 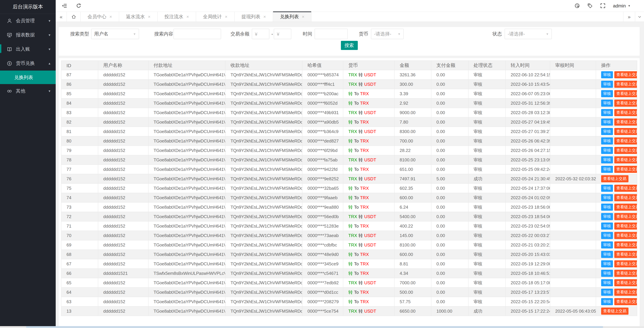 I want to click on tabs-menu-button, so click(x=640, y=16).